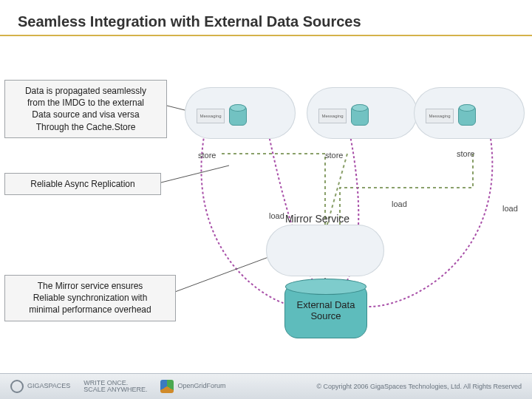  What do you see at coordinates (115, 386) in the screenshot?
I see `tagline: WRITE ONCE. SCALE ANYWHERE.` at bounding box center [115, 386].